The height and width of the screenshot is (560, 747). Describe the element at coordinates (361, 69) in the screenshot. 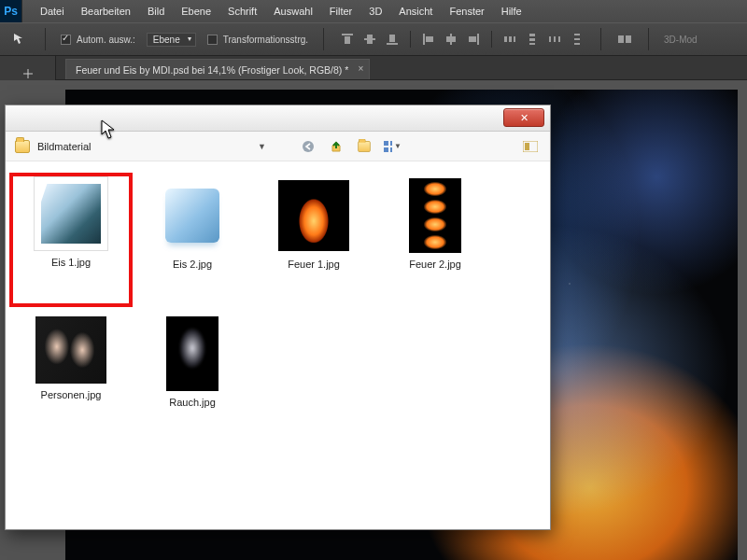

I see `close-icon: ×` at that location.